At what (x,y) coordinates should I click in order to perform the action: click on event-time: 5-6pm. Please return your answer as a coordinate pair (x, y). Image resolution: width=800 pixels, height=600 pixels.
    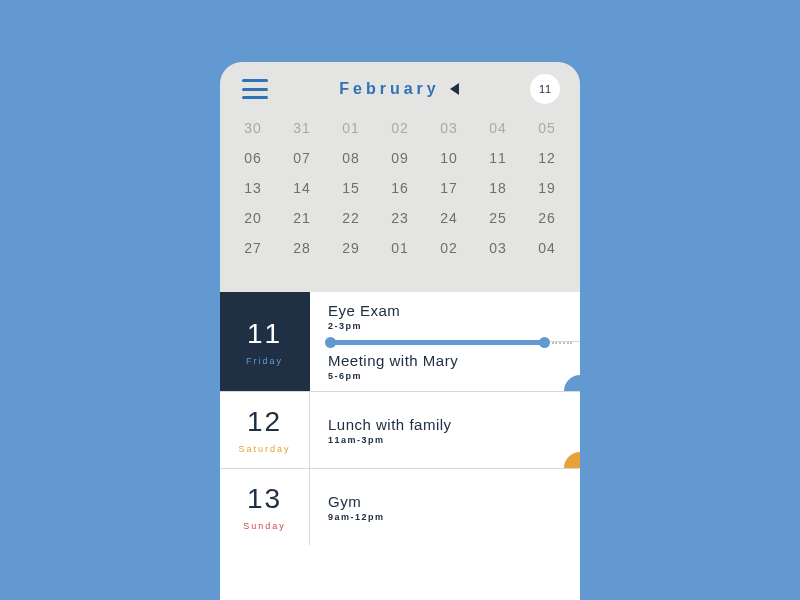
    Looking at the image, I should click on (454, 376).